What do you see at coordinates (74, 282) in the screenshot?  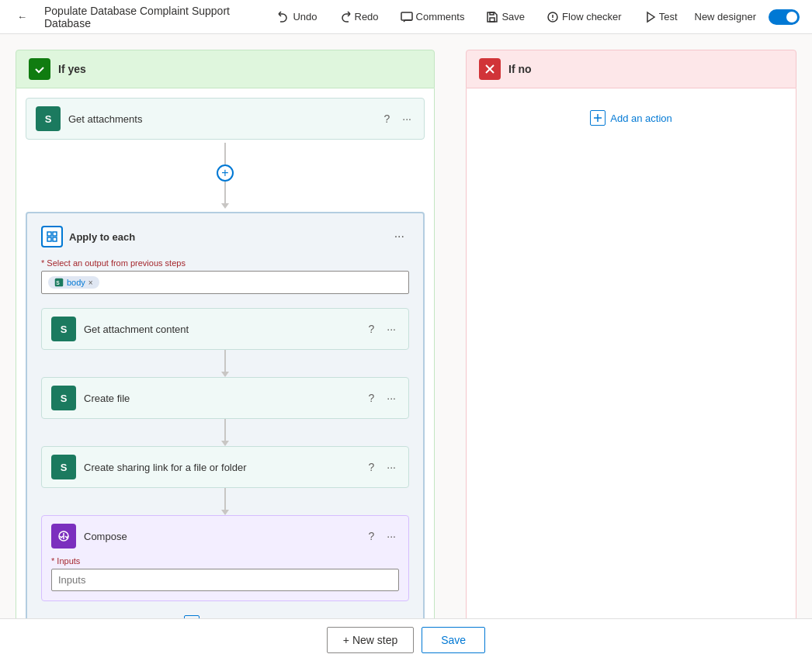 I see `body-tag: S body ×` at bounding box center [74, 282].